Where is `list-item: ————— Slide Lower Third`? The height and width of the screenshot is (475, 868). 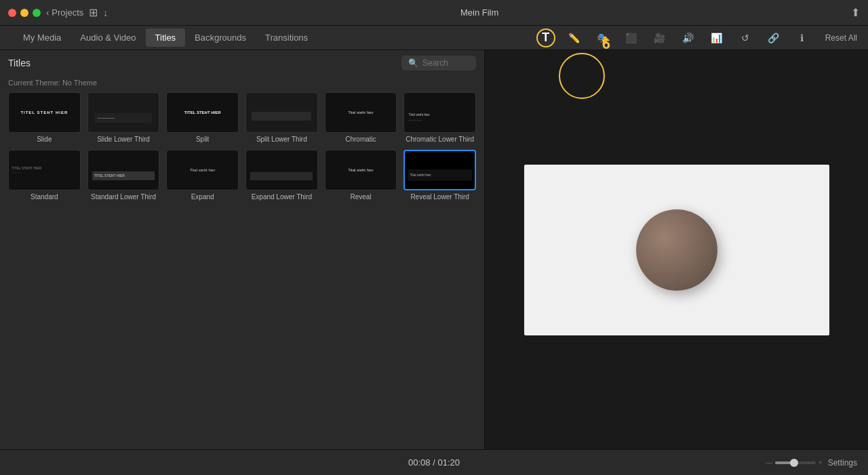 list-item: ————— Slide Lower Third is located at coordinates (123, 118).